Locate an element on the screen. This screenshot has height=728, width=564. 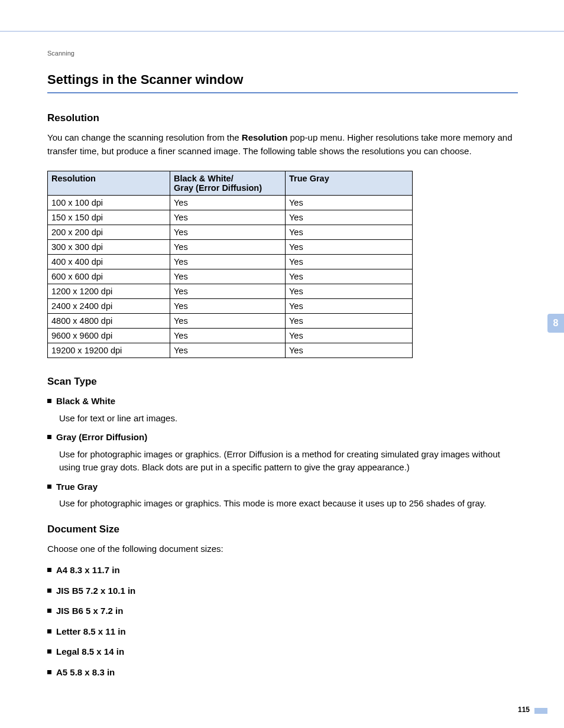
breadcrumb: Scanning is located at coordinates (283, 53).